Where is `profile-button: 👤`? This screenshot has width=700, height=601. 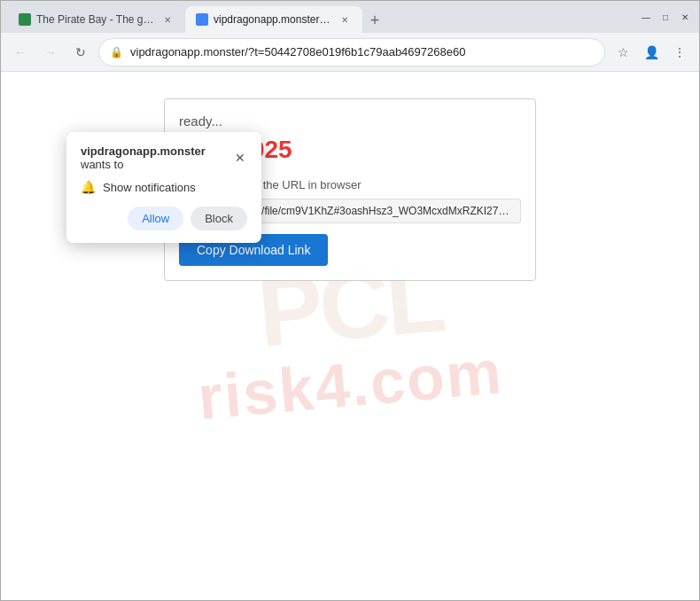
profile-button: 👤 is located at coordinates (651, 52).